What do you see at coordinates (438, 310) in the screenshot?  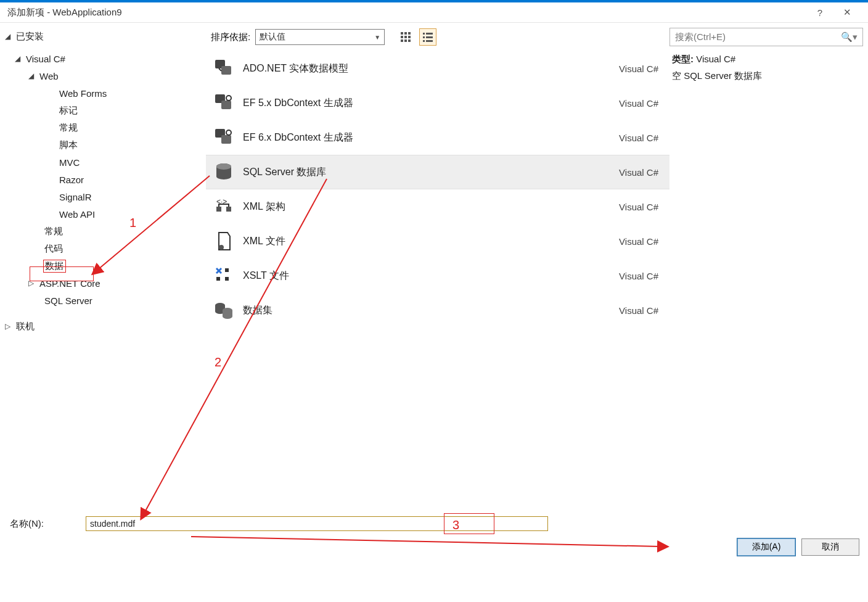 I see `list-item: 数据集 Visual C#` at bounding box center [438, 310].